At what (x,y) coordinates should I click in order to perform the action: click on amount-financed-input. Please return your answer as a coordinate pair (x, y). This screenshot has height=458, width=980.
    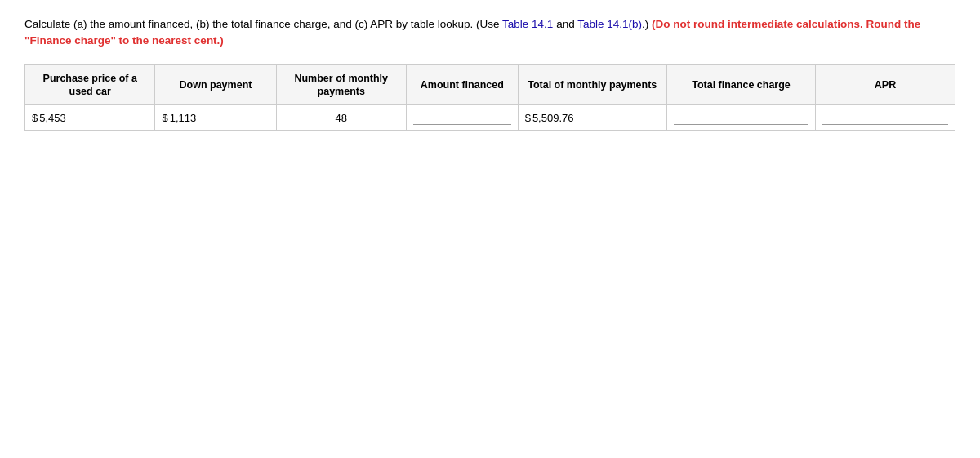
    Looking at the image, I should click on (462, 118).